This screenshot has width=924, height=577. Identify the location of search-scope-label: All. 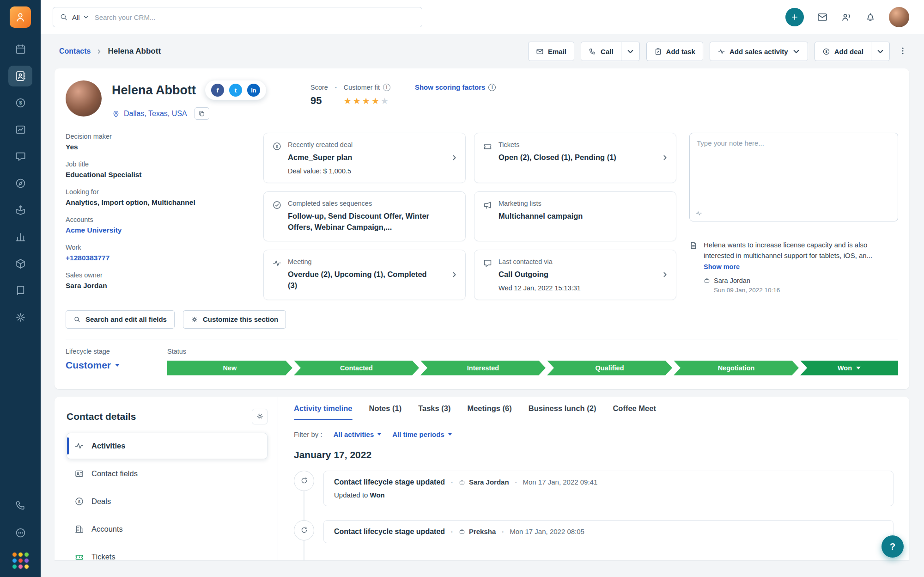
(76, 18).